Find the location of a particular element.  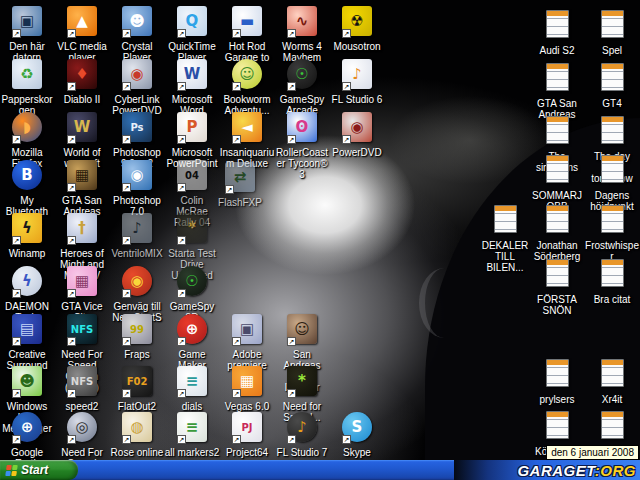

desktop-icon-microsoft-word: W↗Microsoft Word is located at coordinates (192, 88).